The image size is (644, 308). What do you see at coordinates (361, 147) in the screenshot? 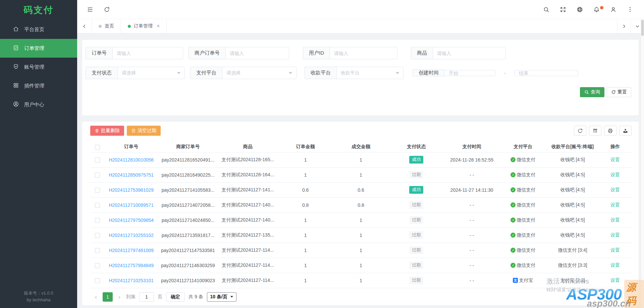
I see `table-header-row: 订单号商家订单号商品订单金额成交金额支付状态支付时间支付平台收款平台[账号:终端…` at bounding box center [361, 147].